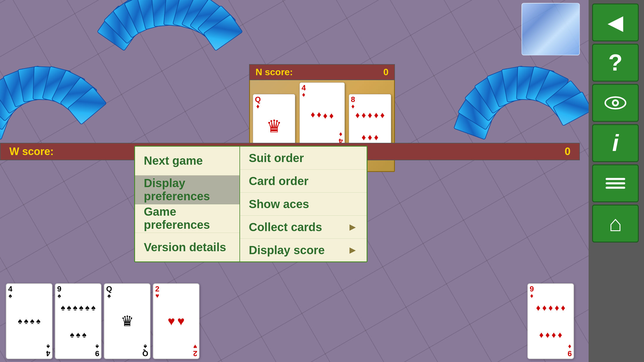 This screenshot has width=644, height=362. What do you see at coordinates (615, 143) in the screenshot?
I see `info-button: i` at bounding box center [615, 143].